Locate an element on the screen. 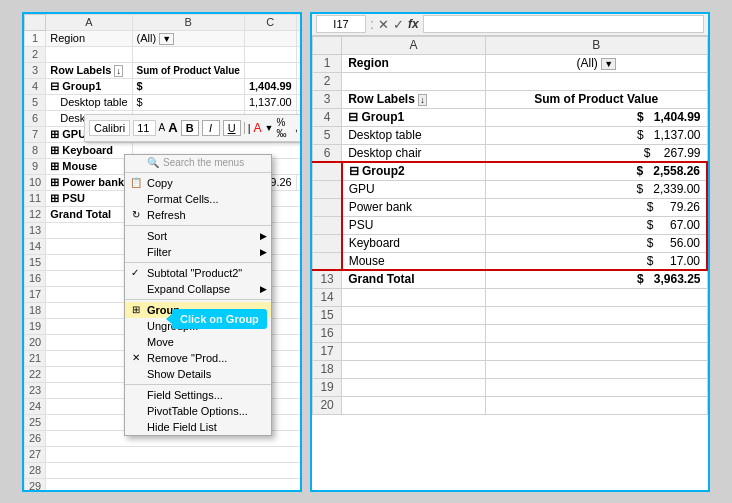 The width and height of the screenshot is (732, 503). table-row: PSU $ 67.00 is located at coordinates (510, 225).